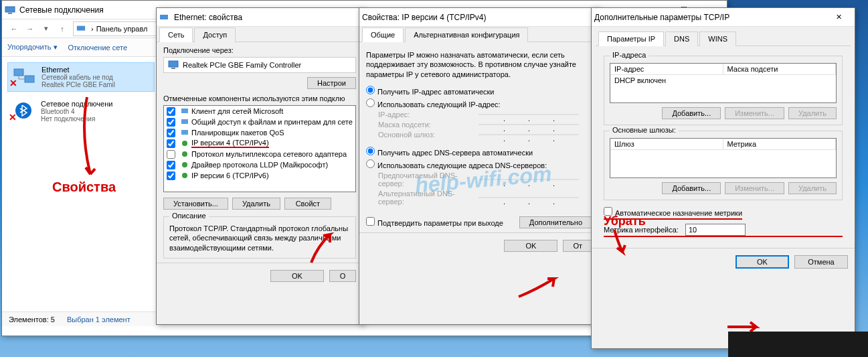  Describe the element at coordinates (81, 77) in the screenshot. I see `adapter-ethernet: ✕ Ethernet Сетевой кабель не под Realtek…` at that location.